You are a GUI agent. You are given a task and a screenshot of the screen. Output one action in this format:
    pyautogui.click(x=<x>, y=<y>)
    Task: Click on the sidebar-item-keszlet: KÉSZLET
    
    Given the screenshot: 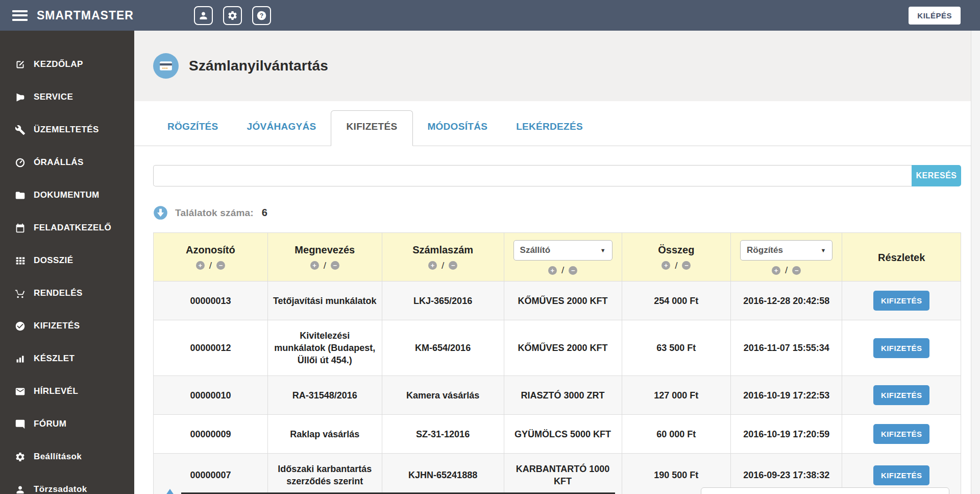 What is the action you would take?
    pyautogui.click(x=67, y=359)
    